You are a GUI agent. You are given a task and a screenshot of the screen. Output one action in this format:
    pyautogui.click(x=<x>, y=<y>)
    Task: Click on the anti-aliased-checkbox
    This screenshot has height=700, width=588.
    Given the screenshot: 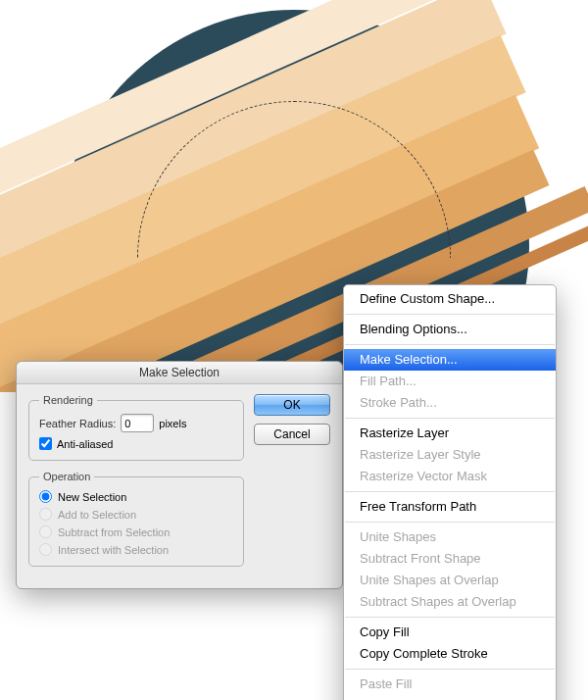 What is the action you would take?
    pyautogui.click(x=45, y=443)
    